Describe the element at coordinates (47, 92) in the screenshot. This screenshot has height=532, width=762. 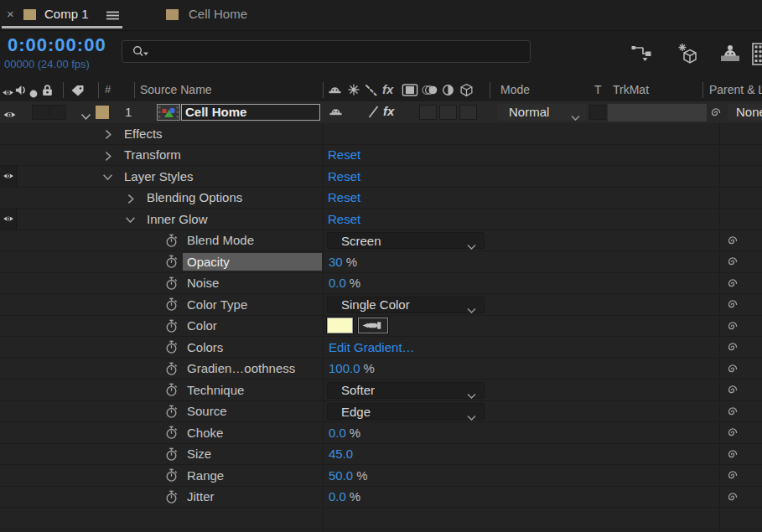
I see `lock-icon` at that location.